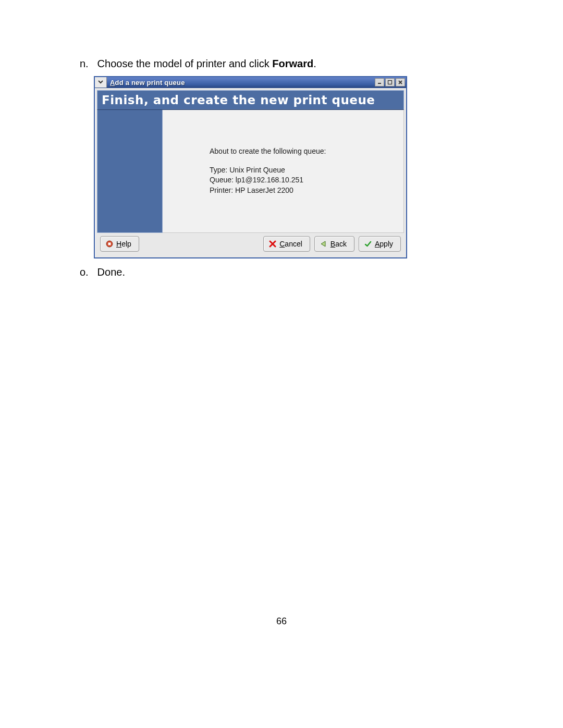  I want to click on title-bar: Add a new print queue, so click(250, 82).